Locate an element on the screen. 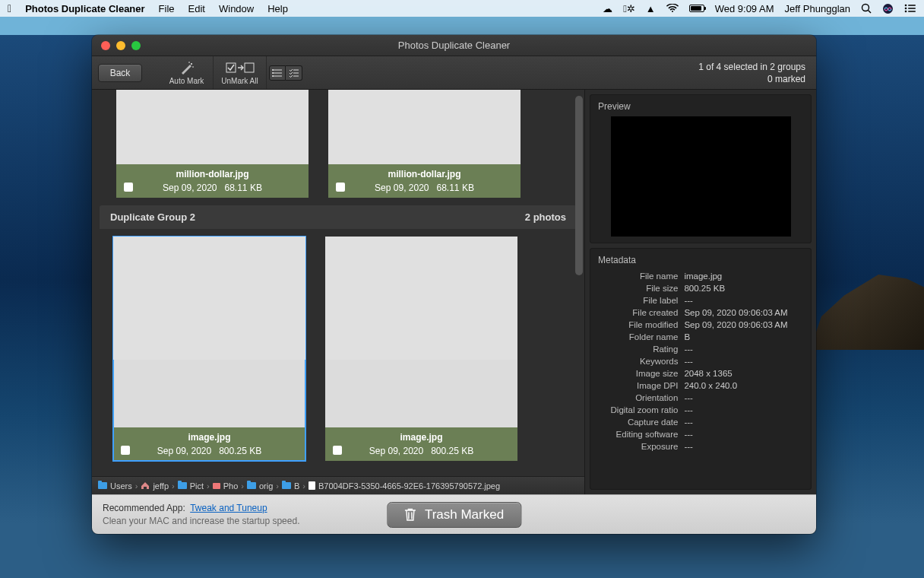 The image size is (924, 578). metadata-key: File created is located at coordinates (641, 313).